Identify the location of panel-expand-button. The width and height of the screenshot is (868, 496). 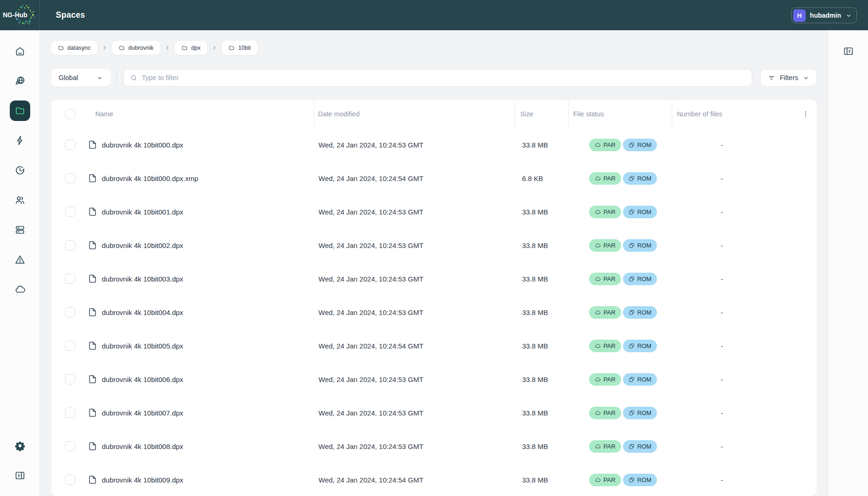
(848, 51).